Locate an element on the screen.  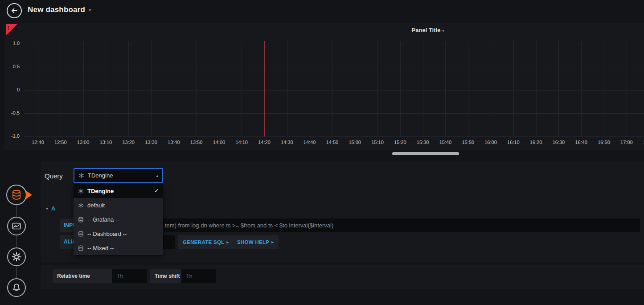
x-axis-tick-label: 14:00 is located at coordinates (219, 142).